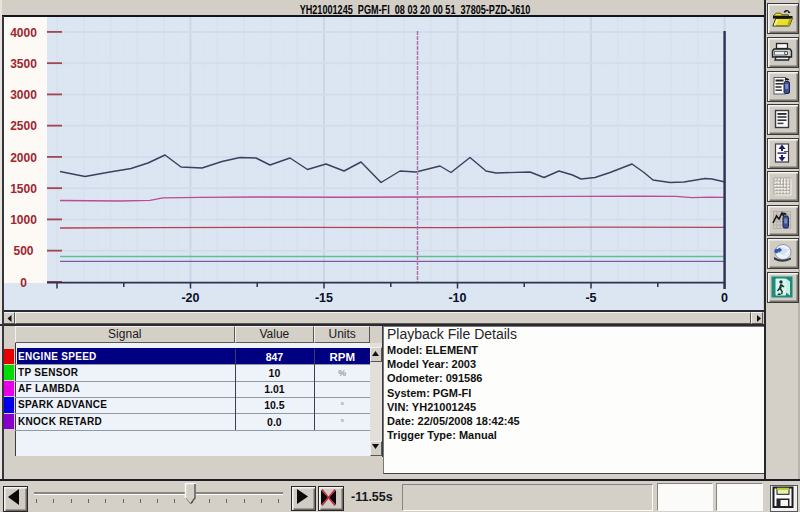  Describe the element at coordinates (24, 220) in the screenshot. I see `svg-text: 1000` at that location.